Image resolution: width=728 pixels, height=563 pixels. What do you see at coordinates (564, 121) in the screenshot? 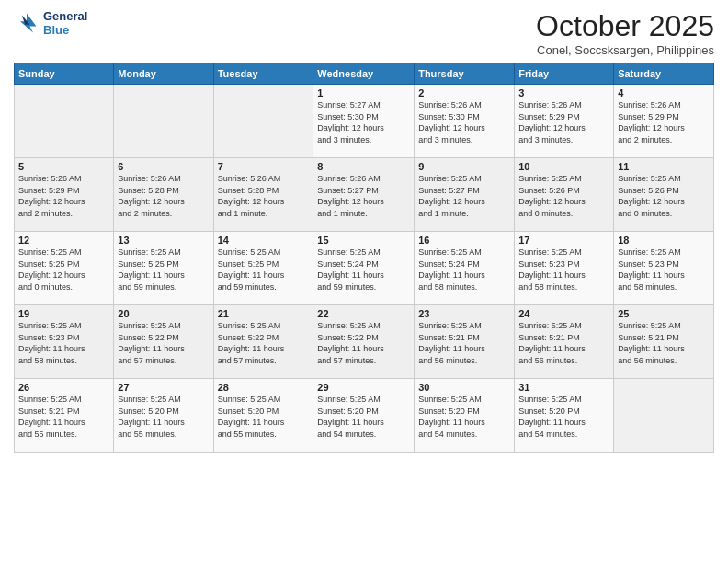
I see `table-cell: 3Sunrise: 5:26 AM Sunset: 5:29 PM Daylig…` at bounding box center [564, 121].